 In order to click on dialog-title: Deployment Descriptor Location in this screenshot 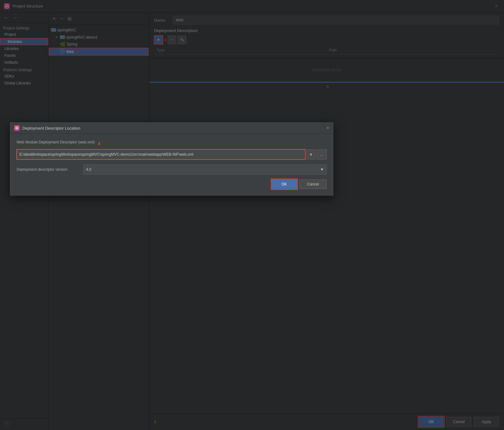, I will do `click(173, 128)`.